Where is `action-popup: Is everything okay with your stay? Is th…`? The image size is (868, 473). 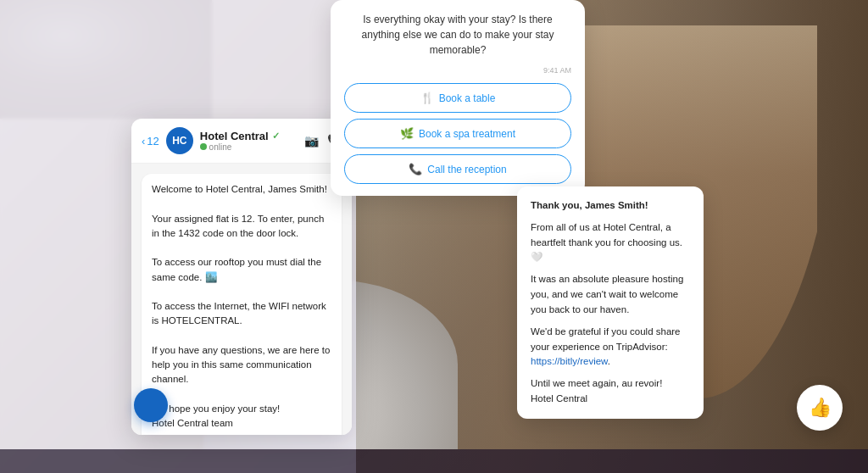
action-popup: Is everything okay with your stay? Is th… is located at coordinates (458, 98).